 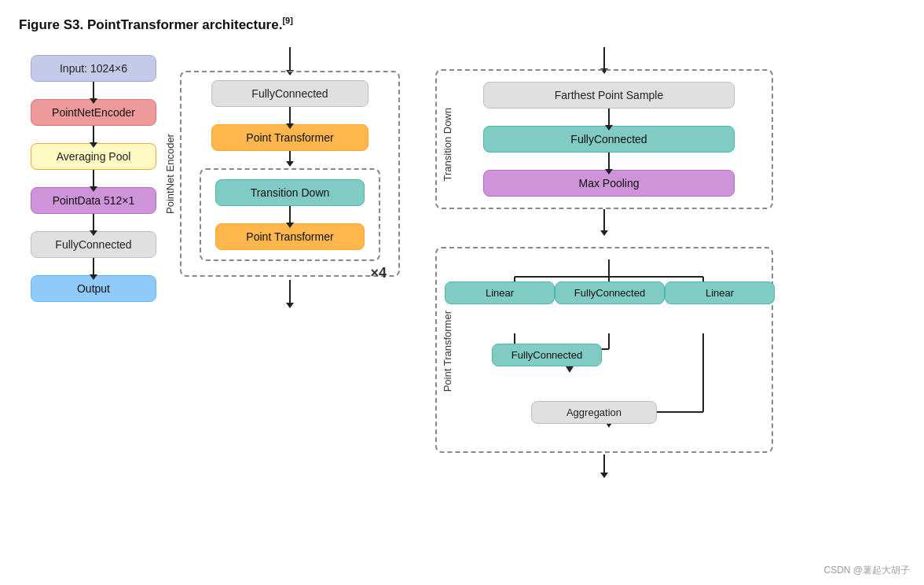 I want to click on arrow-pointdata-to-fc, so click(x=94, y=223).